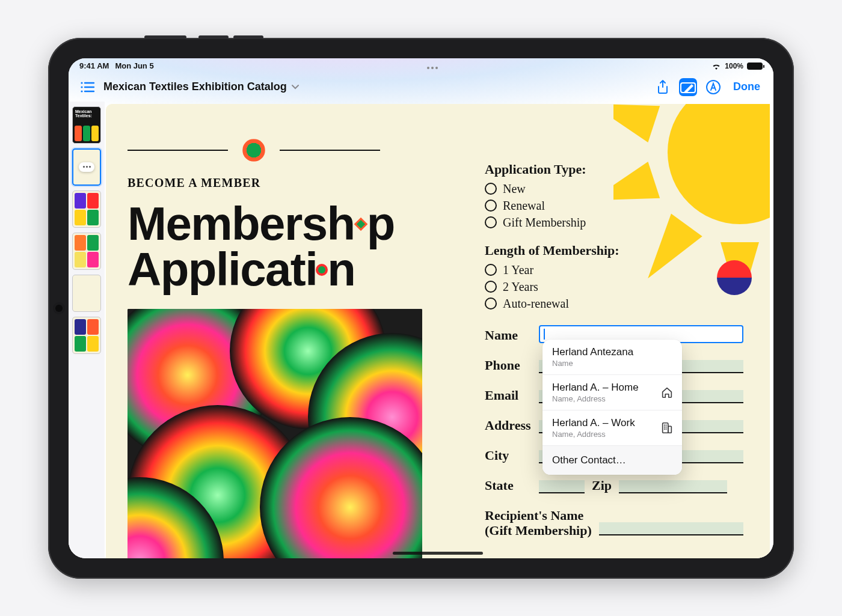 This screenshot has height=616, width=842. I want to click on radio-gift: Gift Membership, so click(614, 222).